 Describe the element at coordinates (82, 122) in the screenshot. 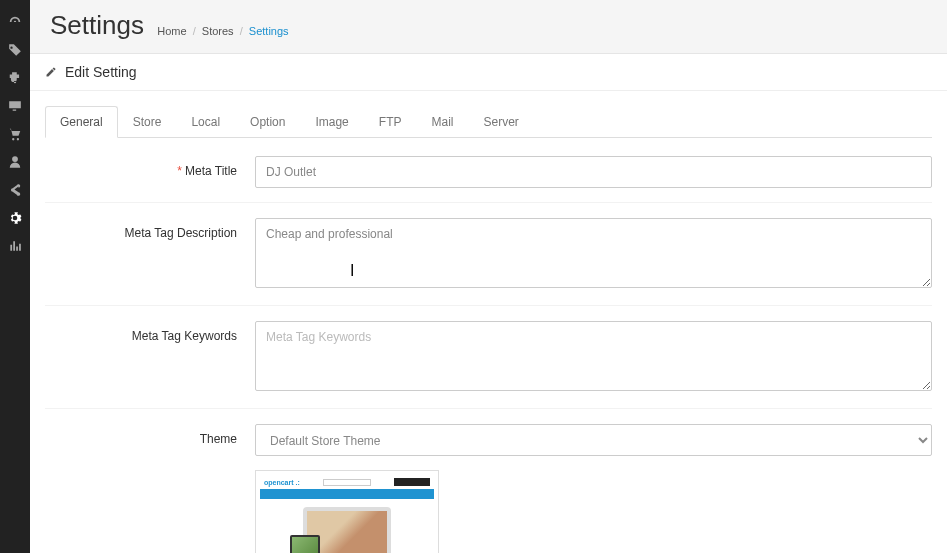

I see `tab-general: General` at that location.